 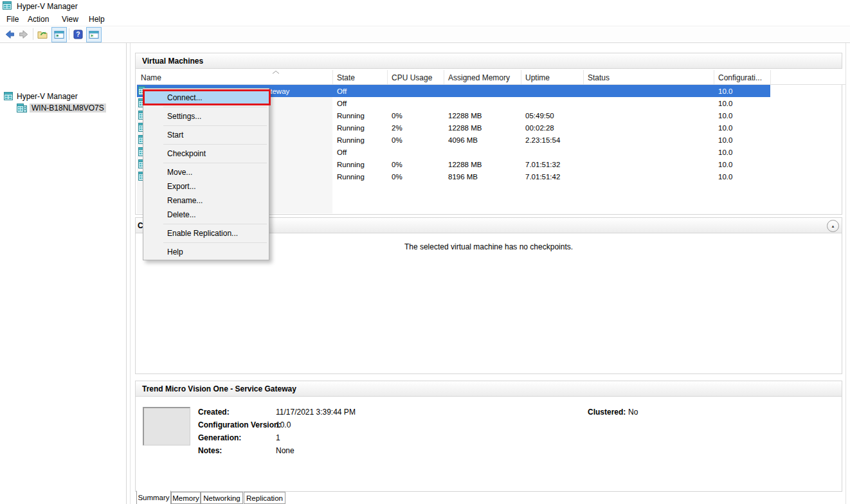 I want to click on context-menu-item-export: Export..., so click(x=206, y=186).